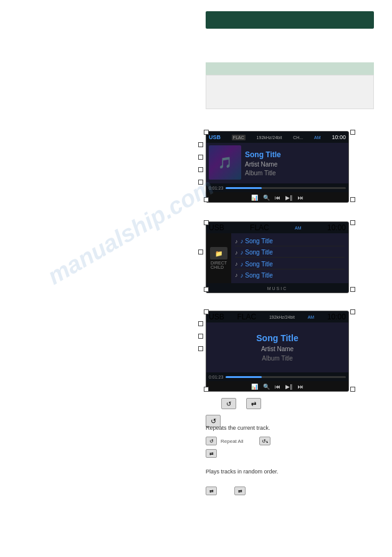 The width and height of the screenshot is (392, 557). I want to click on s3-album-title: Album Title, so click(277, 358).